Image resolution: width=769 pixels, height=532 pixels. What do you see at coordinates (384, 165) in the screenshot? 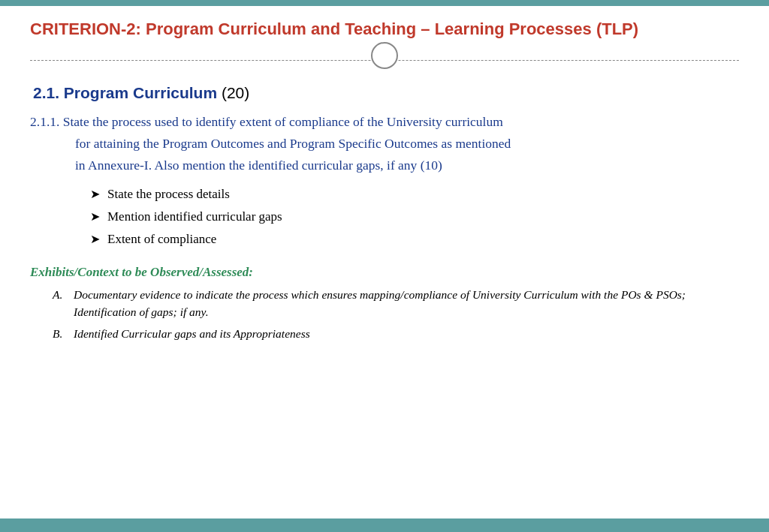
I see `criterion-line-3: in Annexure-I. Also mention the identifi…` at bounding box center [384, 165].